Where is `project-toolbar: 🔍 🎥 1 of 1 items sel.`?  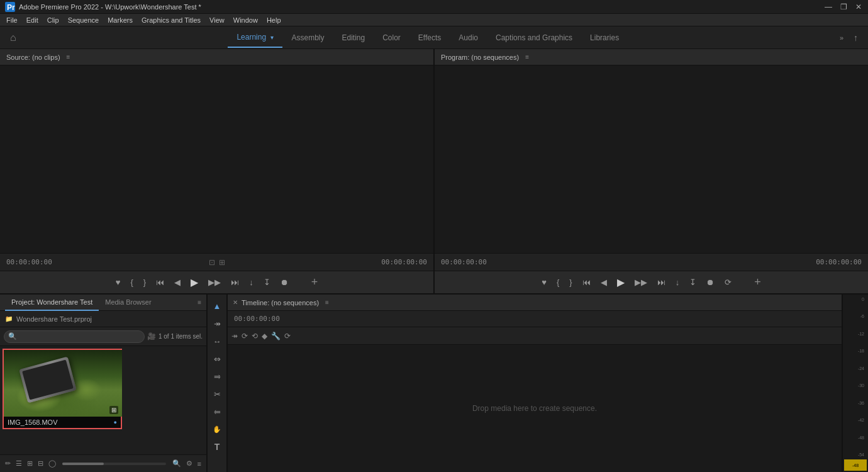 project-toolbar: 🔍 🎥 1 of 1 items sel. is located at coordinates (103, 337).